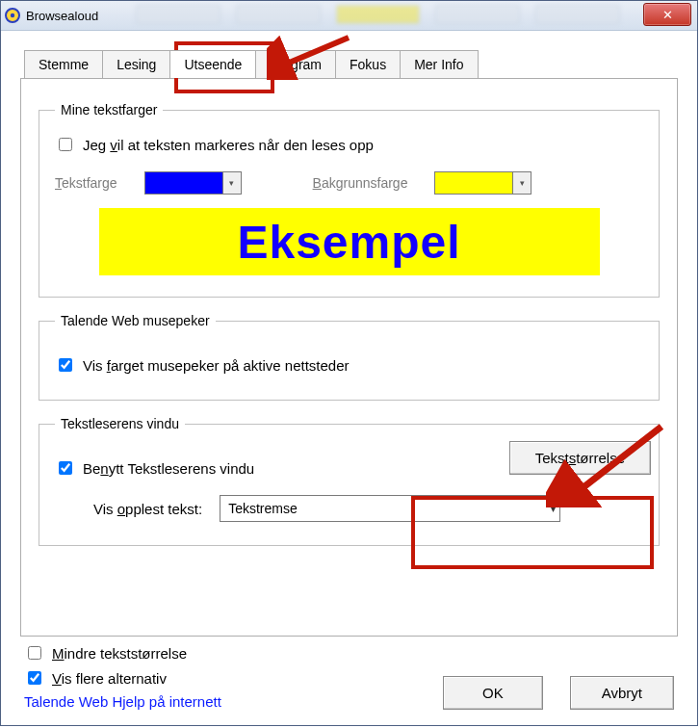  Describe the element at coordinates (148, 508) in the screenshot. I see `label-show-read-text: Vis opplest tekst:` at that location.